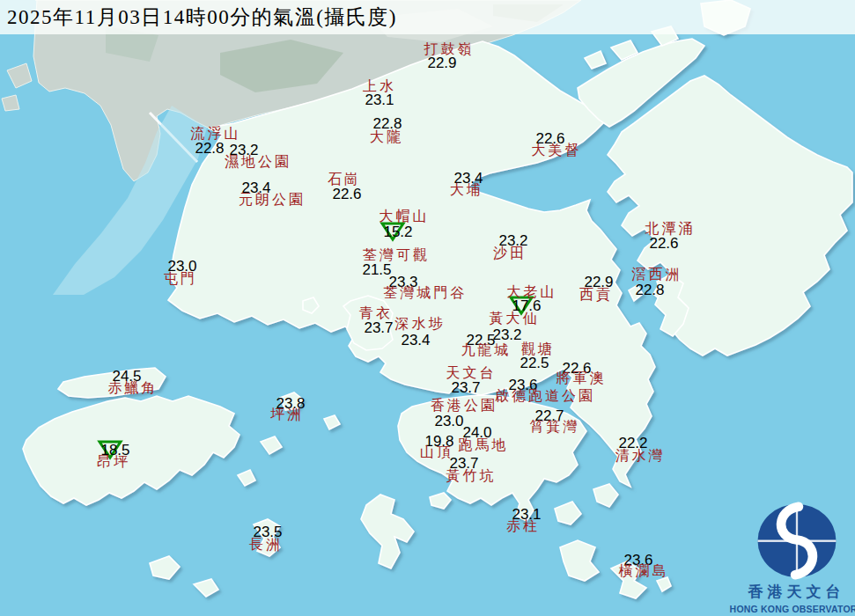  Describe the element at coordinates (416, 340) in the screenshot. I see `station-temperature-value: 23.4` at that location.